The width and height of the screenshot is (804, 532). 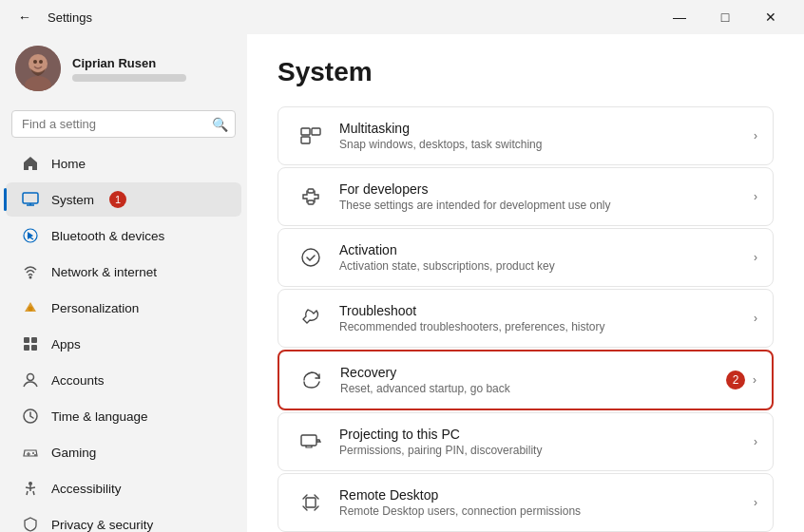 I want to click on personalization-icon, so click(x=30, y=308).